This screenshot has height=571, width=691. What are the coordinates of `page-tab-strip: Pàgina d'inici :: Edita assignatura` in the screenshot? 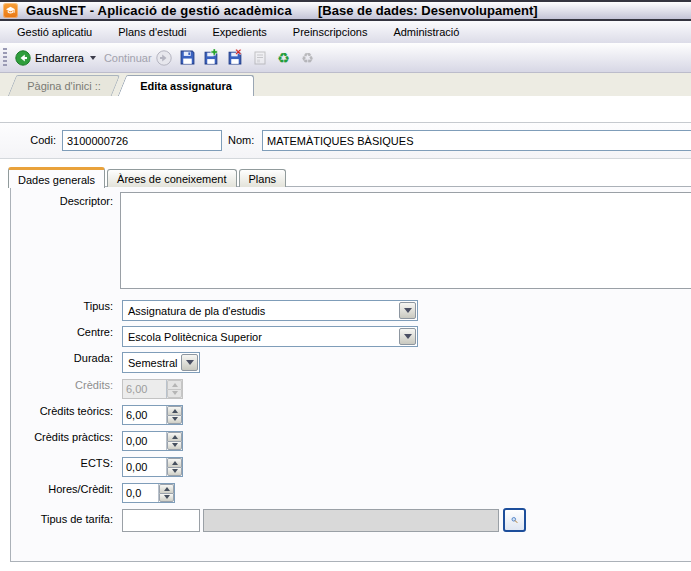 It's located at (346, 85).